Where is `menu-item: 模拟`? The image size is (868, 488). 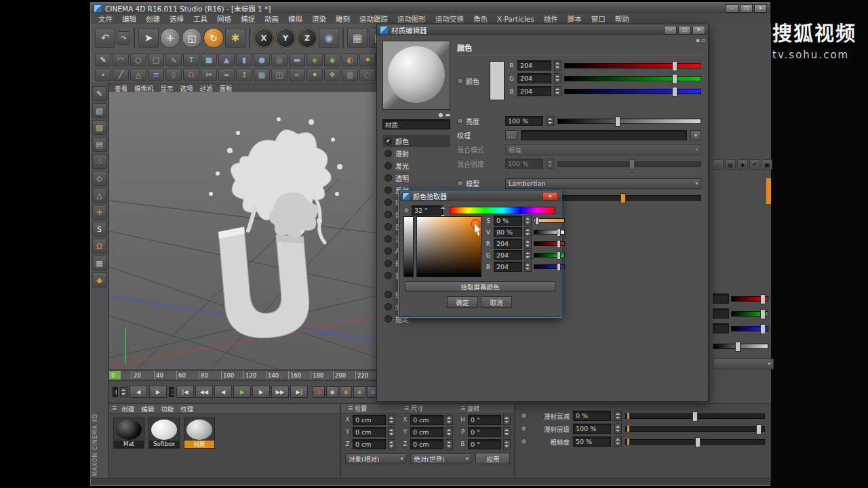 menu-item: 模拟 is located at coordinates (296, 19).